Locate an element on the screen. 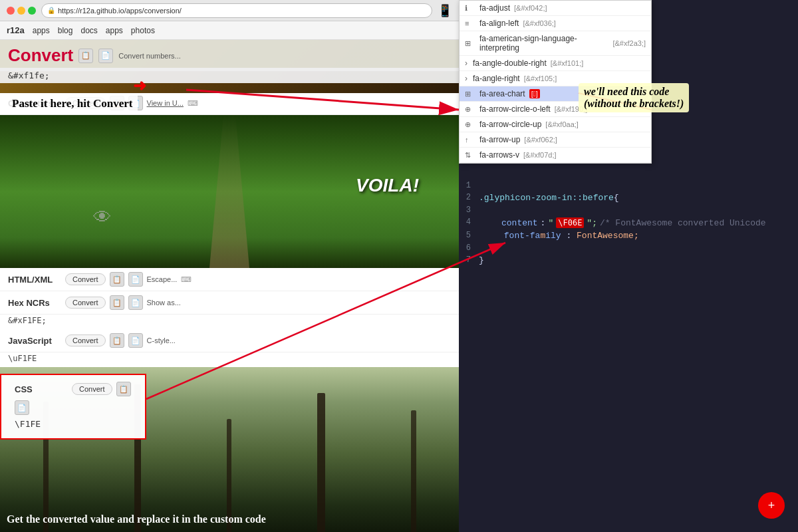 This screenshot has width=798, height=532. close-window-btn is located at coordinates (11, 11).